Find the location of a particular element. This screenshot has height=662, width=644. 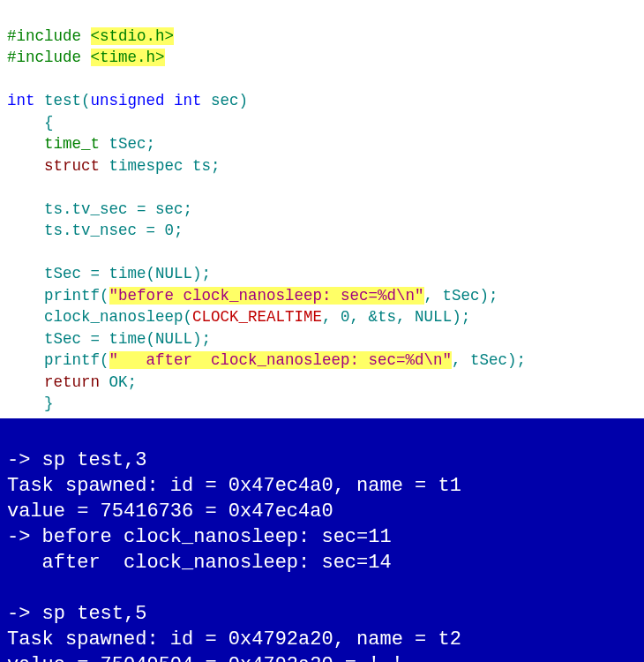

term-line: Task spawned: id = 0x4792a20, name = t2 is located at coordinates (235, 639).